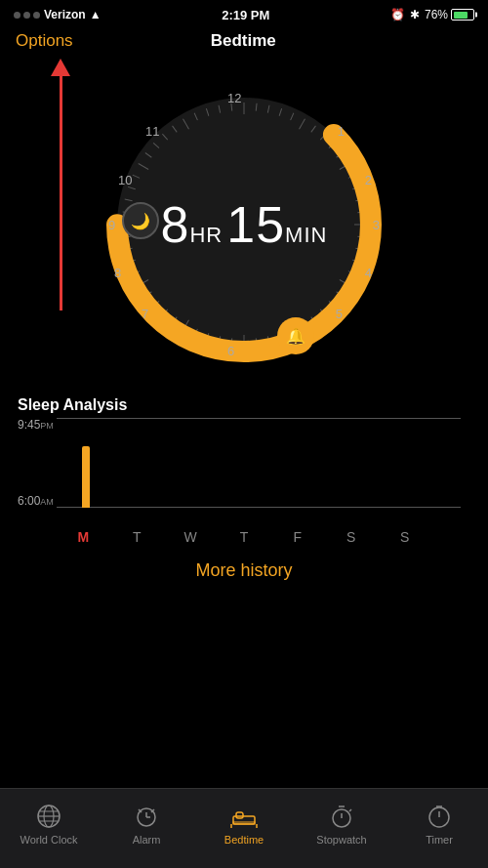 The height and width of the screenshot is (868, 488). Describe the element at coordinates (206, 235) in the screenshot. I see `hr-label: HR` at that location.